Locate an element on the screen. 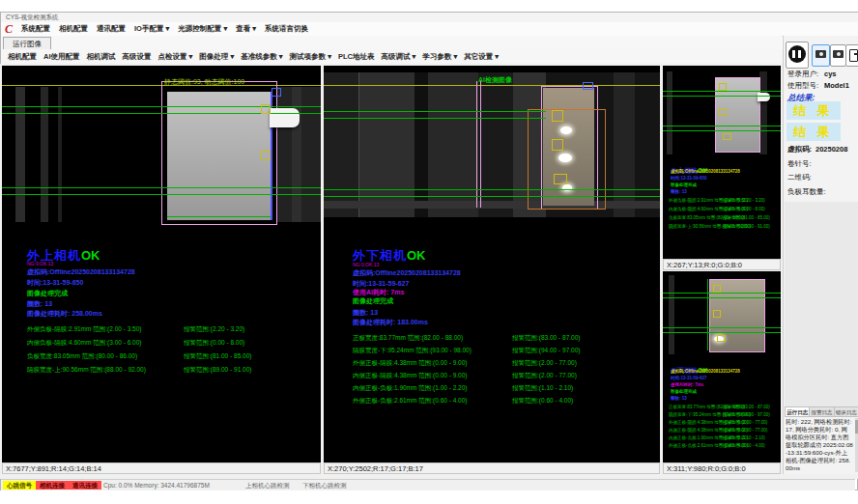  measurement-row: 负极宽度:83.05mm 范围:(80.00 - 86.00)报警范围:(81.… is located at coordinates (172, 359).